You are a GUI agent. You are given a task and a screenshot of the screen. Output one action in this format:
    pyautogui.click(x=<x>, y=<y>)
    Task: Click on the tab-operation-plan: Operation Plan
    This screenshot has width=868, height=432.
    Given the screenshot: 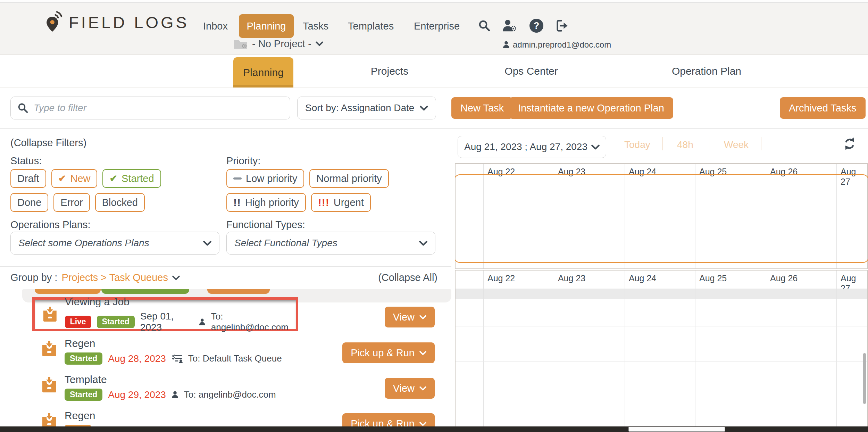 What is the action you would take?
    pyautogui.click(x=707, y=71)
    